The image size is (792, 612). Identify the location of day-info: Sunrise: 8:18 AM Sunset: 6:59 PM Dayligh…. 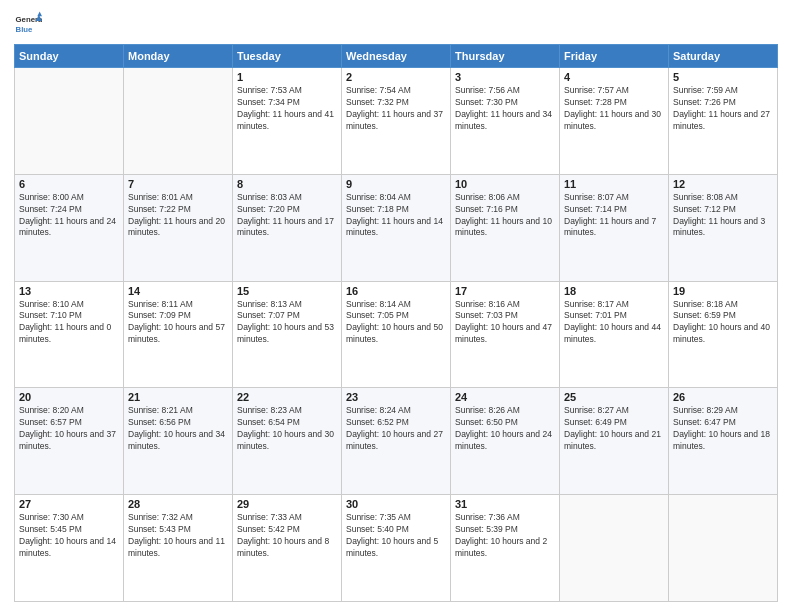
(723, 323).